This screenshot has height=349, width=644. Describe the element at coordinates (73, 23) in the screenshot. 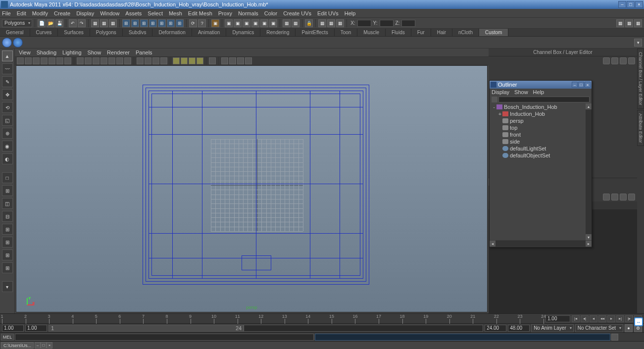

I see `undo-icon: ↶` at that location.